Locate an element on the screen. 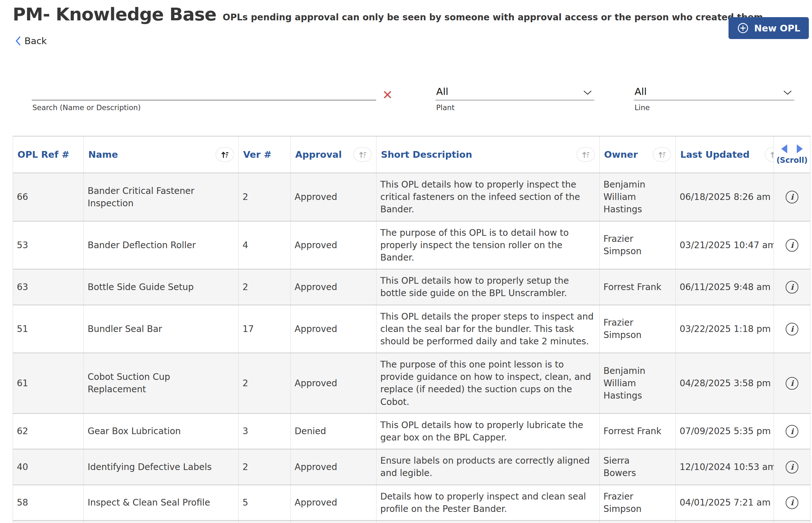 The height and width of the screenshot is (523, 812). description-cell: Details how to properly inspect and clea… is located at coordinates (488, 503).